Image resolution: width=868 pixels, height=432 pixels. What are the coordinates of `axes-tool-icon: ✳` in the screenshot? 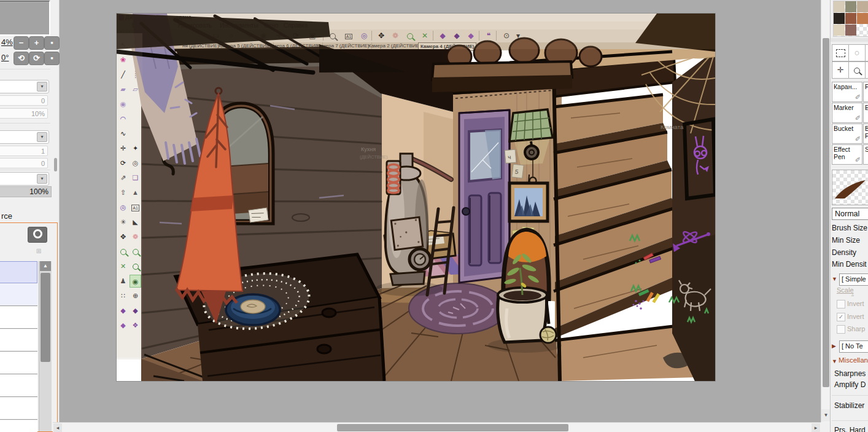 It's located at (123, 222).